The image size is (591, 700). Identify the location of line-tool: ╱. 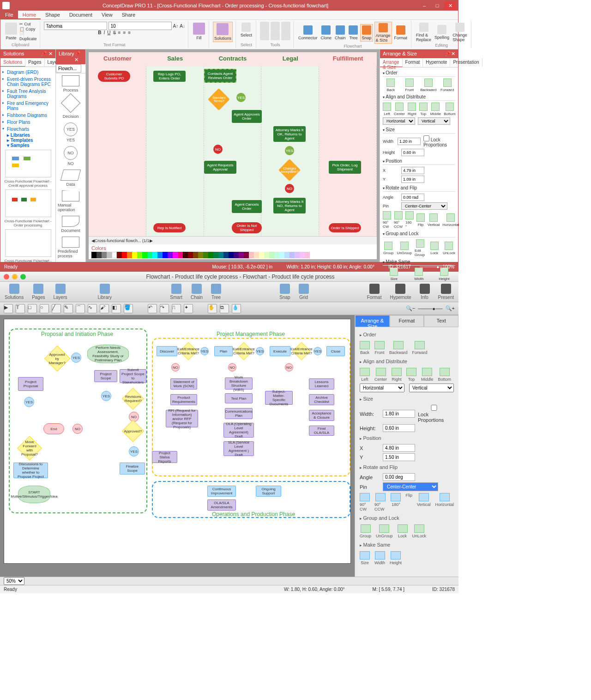
(56, 309).